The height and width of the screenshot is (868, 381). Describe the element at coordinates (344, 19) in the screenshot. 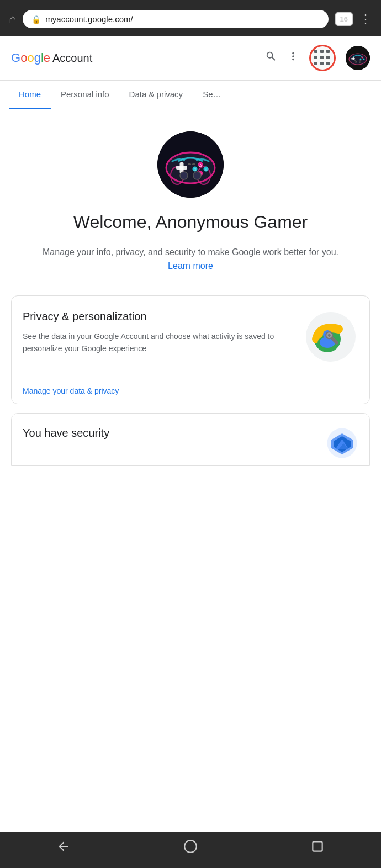

I see `tab-count: 16` at that location.